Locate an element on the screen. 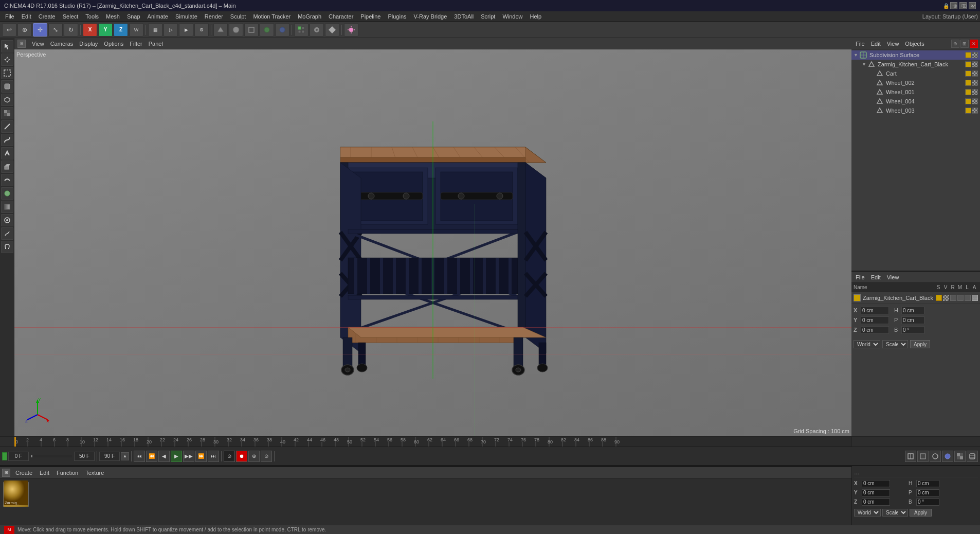 This screenshot has height=534, width=980. obj-row-subdivision: ▼ Subdivision Surface is located at coordinates (916, 55).